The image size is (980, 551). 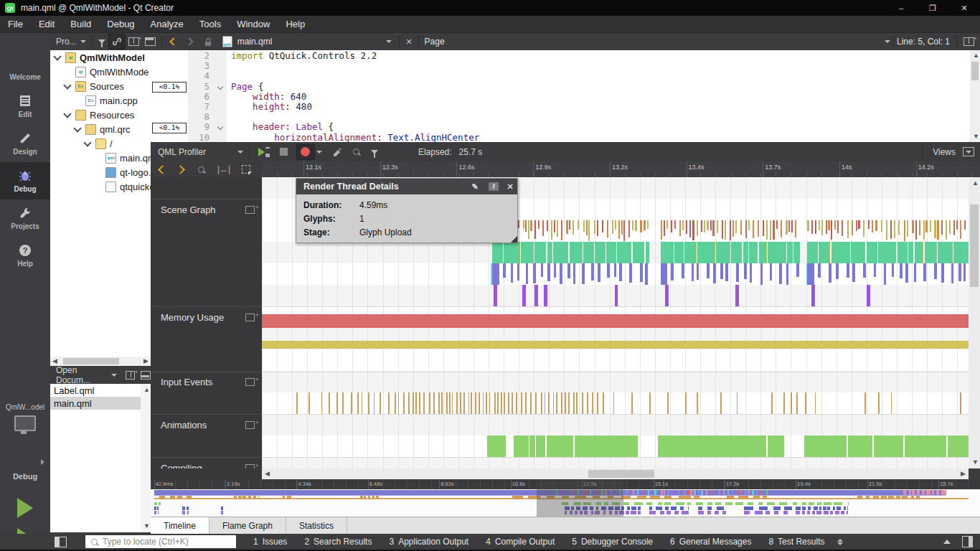 I want to click on split-editor-button: +, so click(x=969, y=42).